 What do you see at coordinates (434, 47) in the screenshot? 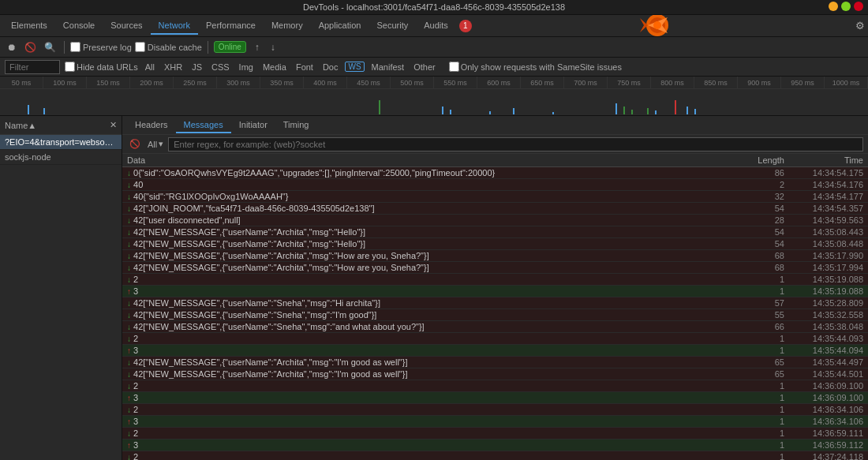
I see `toolbar: ⏺ 🚫 🔍 Preserve log Disable cache Online …` at bounding box center [434, 47].